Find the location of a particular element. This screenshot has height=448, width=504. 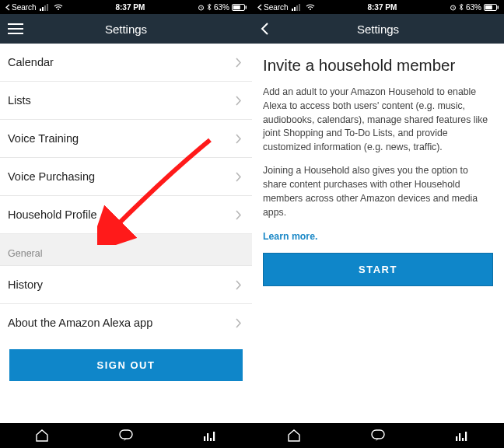

row-calendar: Calendar is located at coordinates (126, 62).